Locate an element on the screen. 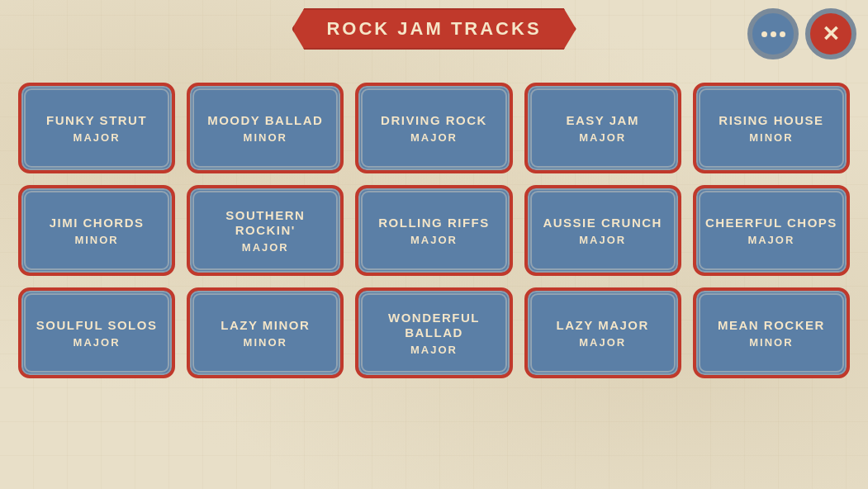 Image resolution: width=868 pixels, height=489 pixels. track-card: JIMI CHORDSMINOR is located at coordinates (97, 230).